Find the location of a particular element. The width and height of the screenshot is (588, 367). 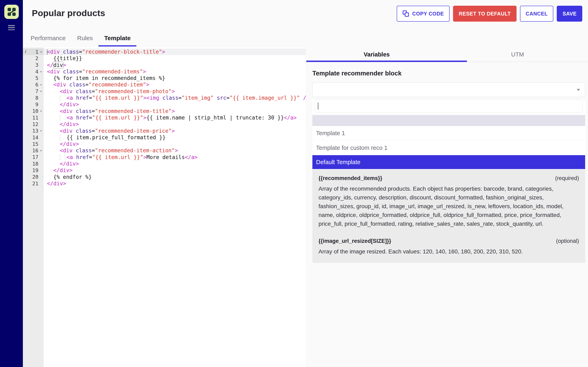

code-line-content: {{title}} is located at coordinates (175, 58).